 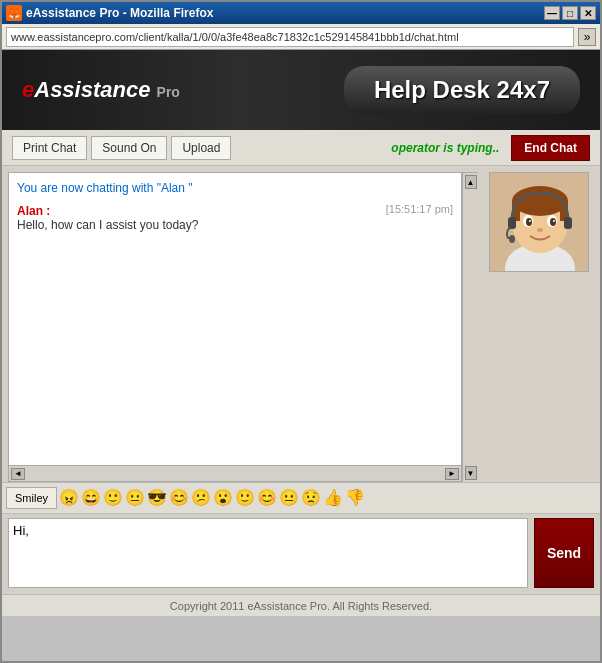 What do you see at coordinates (235, 210) in the screenshot?
I see `chat-message-header: Alan : [15:51:17 pm]` at bounding box center [235, 210].